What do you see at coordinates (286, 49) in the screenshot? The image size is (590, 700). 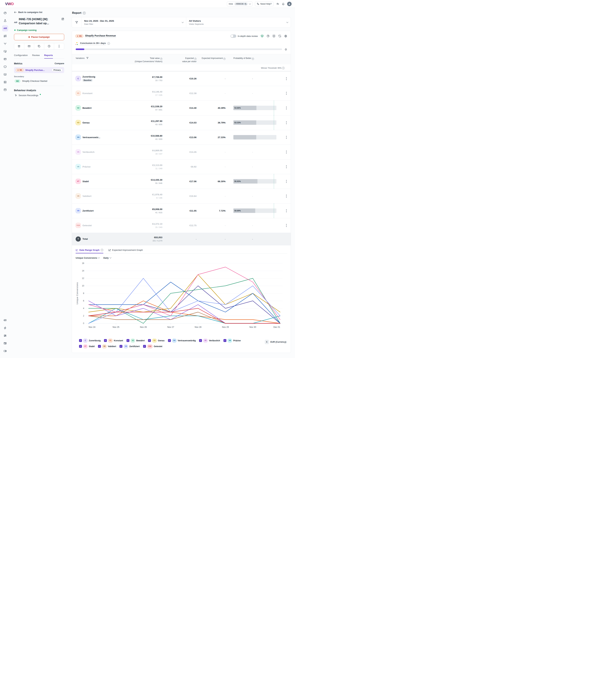 I see `reminder-bell-icon` at bounding box center [286, 49].